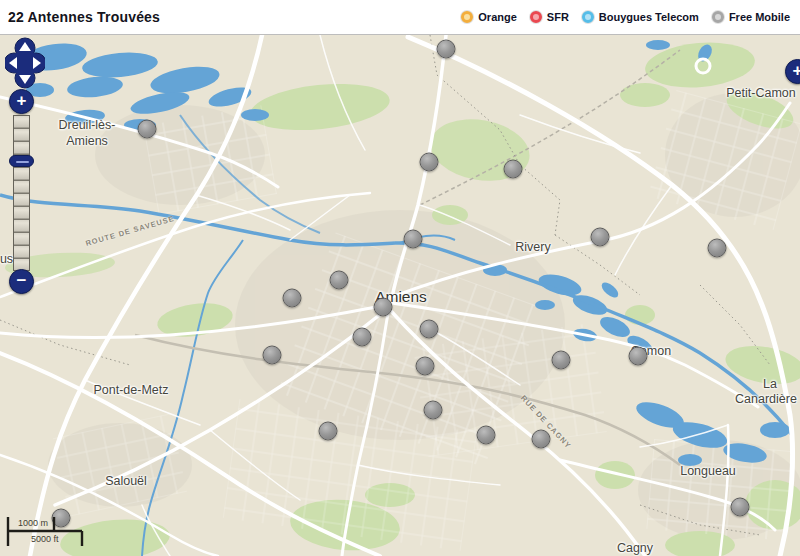 The height and width of the screenshot is (556, 800). Describe the element at coordinates (498, 17) in the screenshot. I see `legend-item-label: Orange` at that location.